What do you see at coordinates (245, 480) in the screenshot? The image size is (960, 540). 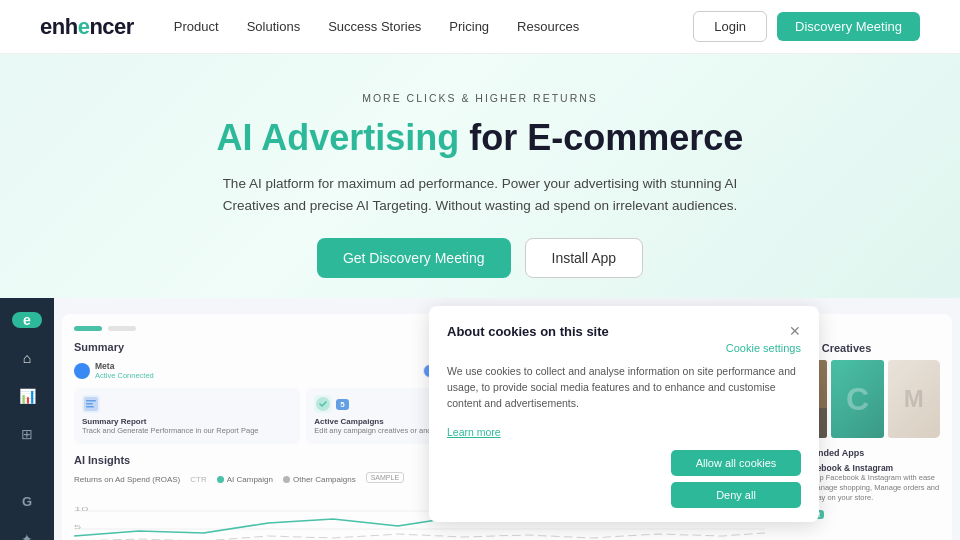 I see `legend-ai: AI Campaign` at bounding box center [245, 480].